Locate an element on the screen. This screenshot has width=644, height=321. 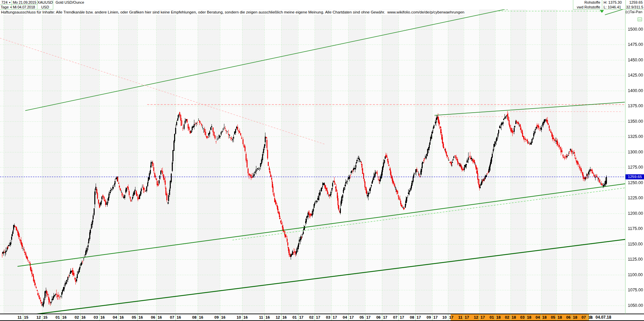
x-axis-label: 12 15 is located at coordinates (42, 318).